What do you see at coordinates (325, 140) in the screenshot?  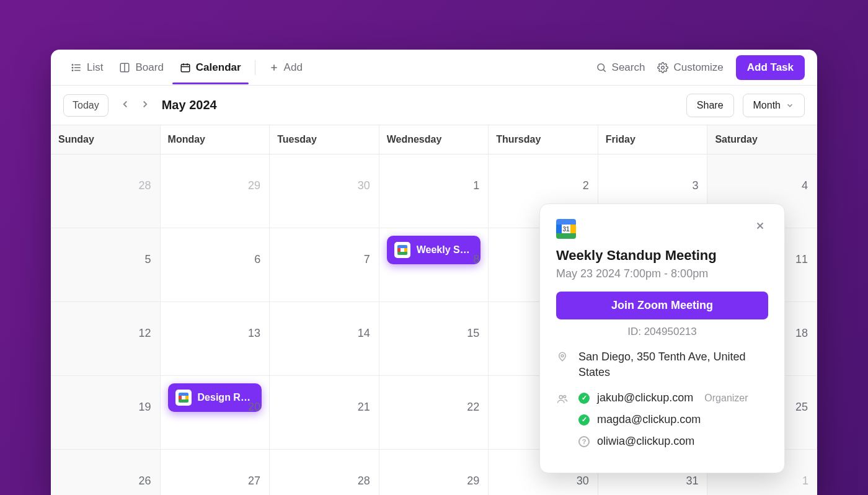 I see `day-header: Tuesday` at bounding box center [325, 140].